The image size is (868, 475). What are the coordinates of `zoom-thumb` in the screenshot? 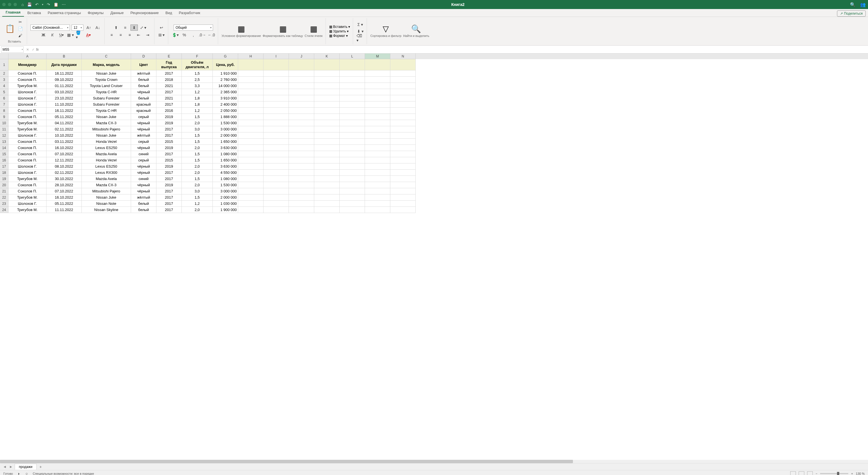 It's located at (838, 474).